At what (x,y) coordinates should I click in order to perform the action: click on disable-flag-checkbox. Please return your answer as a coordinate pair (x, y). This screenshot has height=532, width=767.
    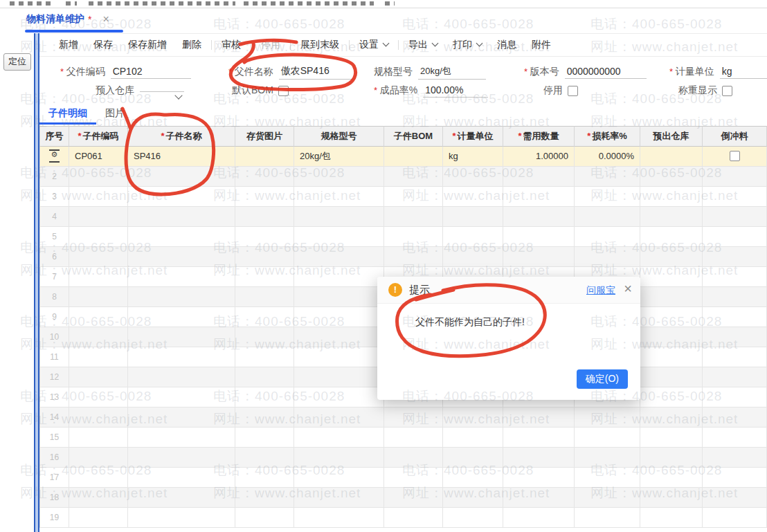
    Looking at the image, I should click on (573, 91).